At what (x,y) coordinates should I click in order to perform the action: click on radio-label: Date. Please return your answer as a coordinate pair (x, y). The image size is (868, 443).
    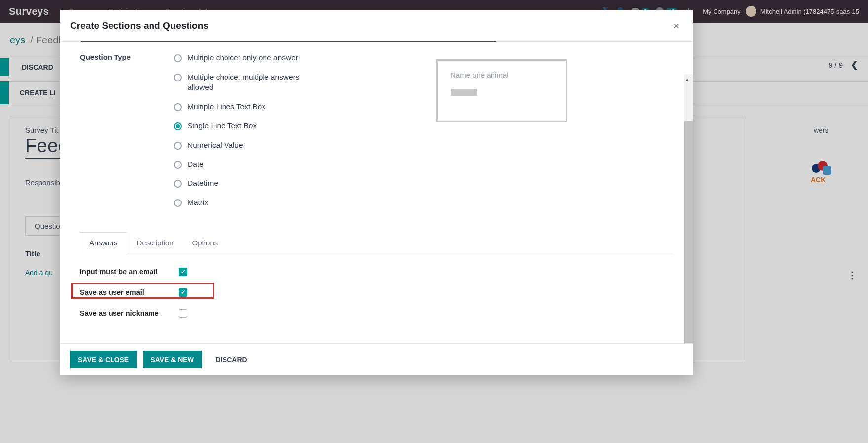
    Looking at the image, I should click on (195, 165).